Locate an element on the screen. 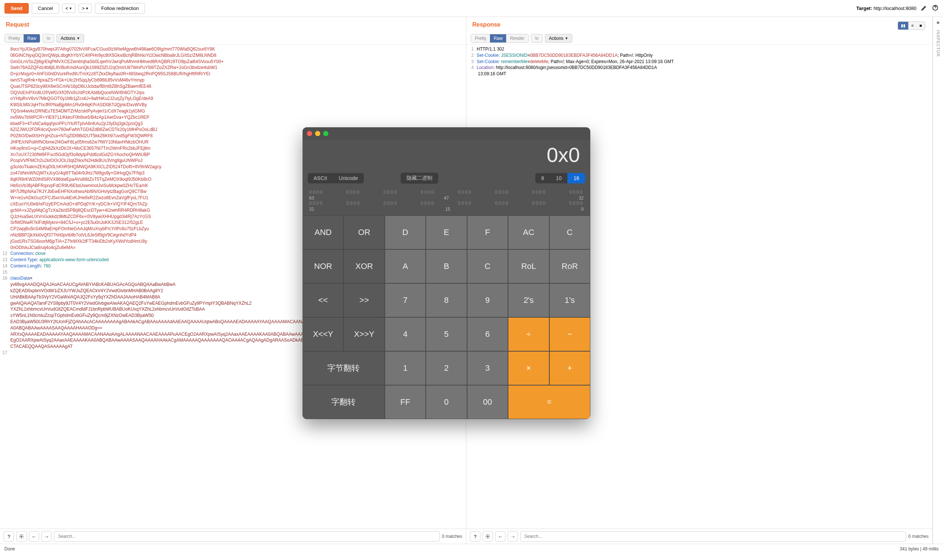  key-equals: = is located at coordinates (549, 402).